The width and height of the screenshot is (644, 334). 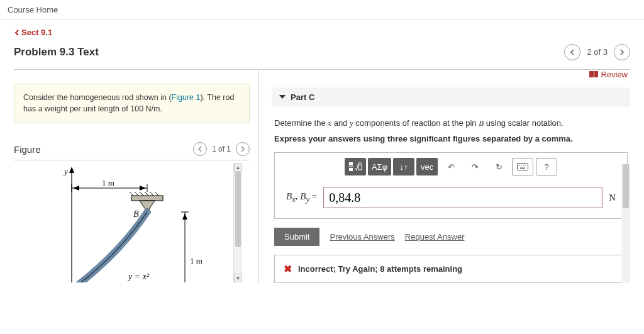 I want to click on feedback-text: Incorrect; Try Again; 8 attempts remaini…, so click(x=380, y=269).